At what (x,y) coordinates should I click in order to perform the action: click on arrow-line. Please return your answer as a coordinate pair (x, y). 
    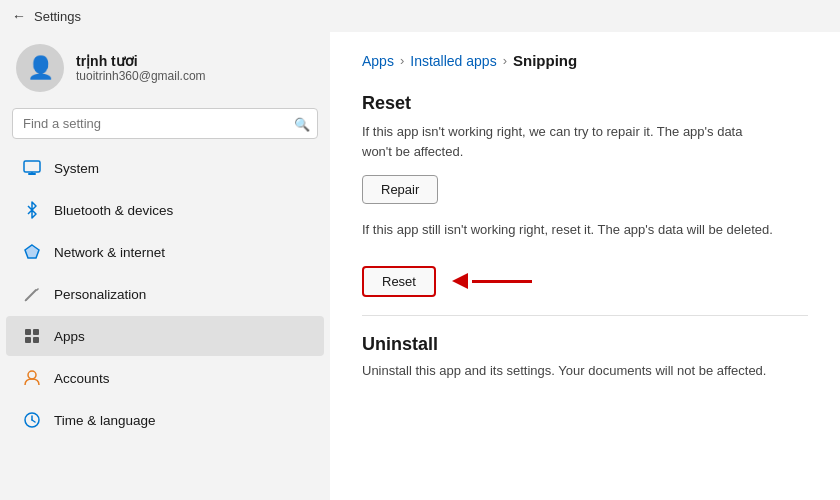
    Looking at the image, I should click on (502, 282).